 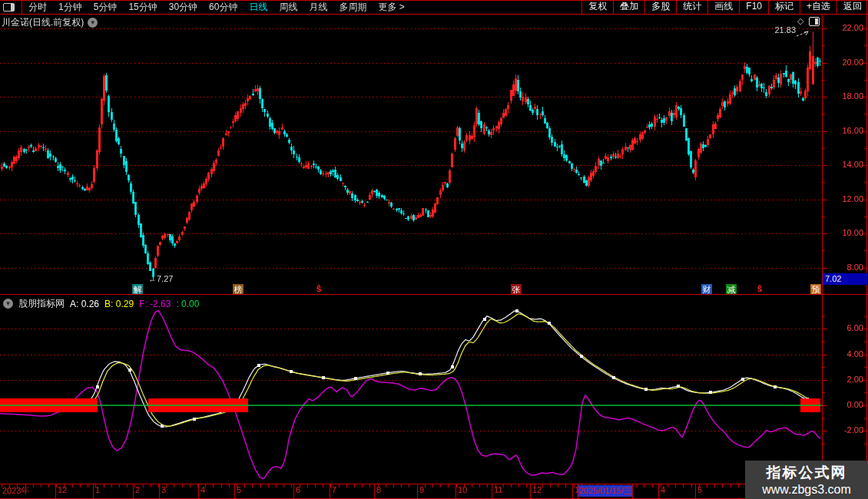 What do you see at coordinates (137, 289) in the screenshot?
I see `info-mine-icon-0: 解` at bounding box center [137, 289].